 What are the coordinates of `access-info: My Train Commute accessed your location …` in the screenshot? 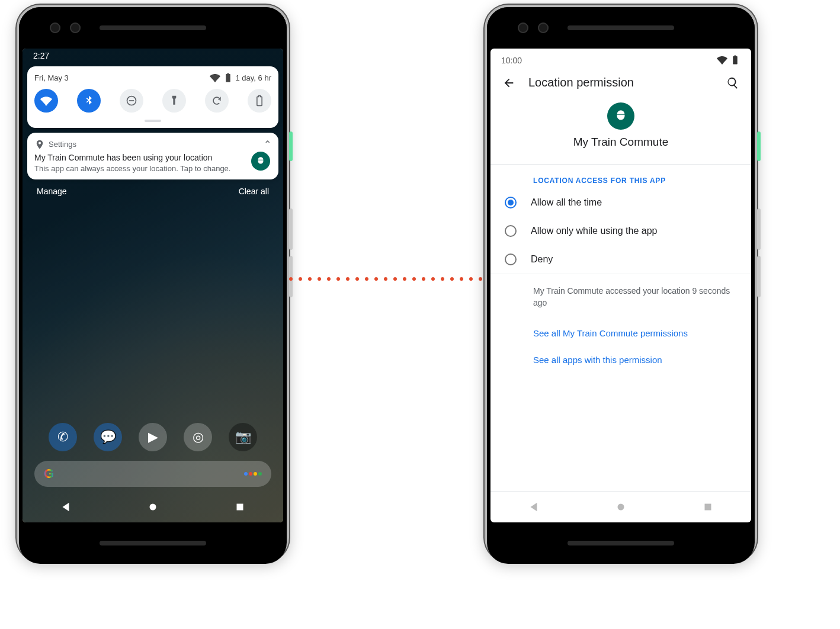 It's located at (621, 297).